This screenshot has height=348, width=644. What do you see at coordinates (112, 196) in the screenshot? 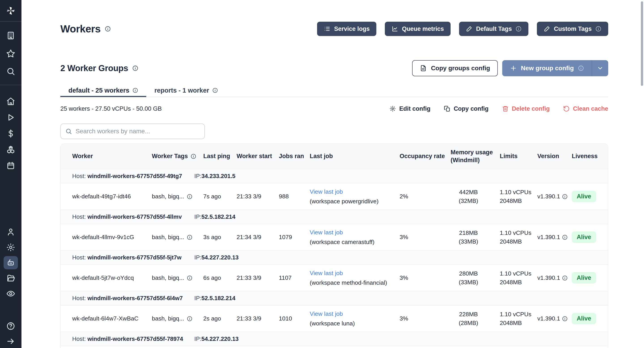
I see `worker-name: wk-default-49tg7-idt46` at bounding box center [112, 196].